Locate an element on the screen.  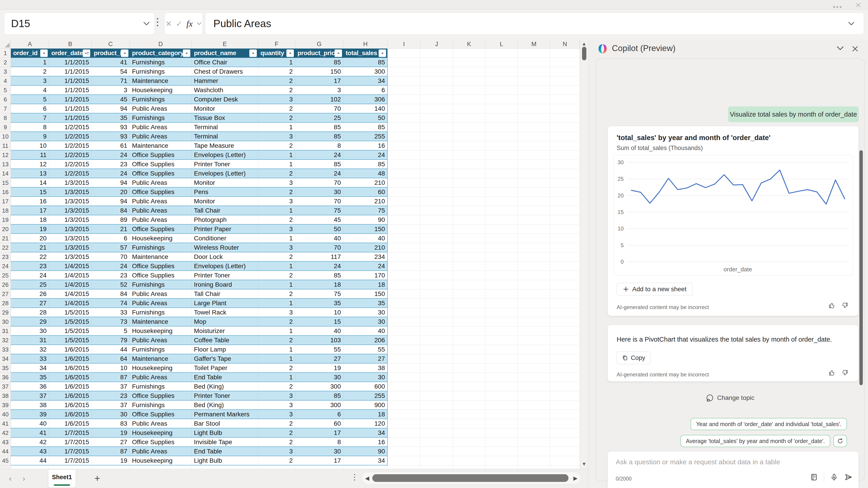
cell: 15 is located at coordinates (319, 322).